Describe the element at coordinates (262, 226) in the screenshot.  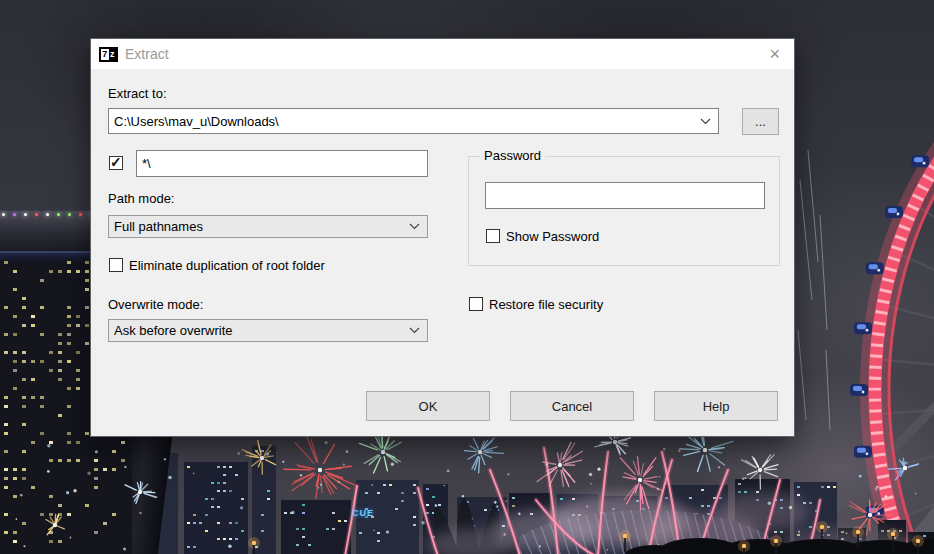
I see `path-mode-value: Full pathnames` at that location.